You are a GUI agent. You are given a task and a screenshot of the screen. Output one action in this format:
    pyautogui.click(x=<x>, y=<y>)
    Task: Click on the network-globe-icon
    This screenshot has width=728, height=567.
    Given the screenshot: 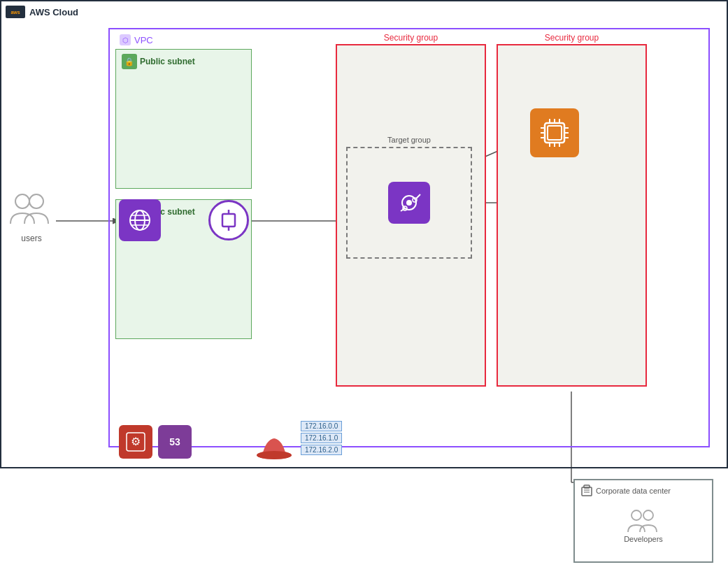 What is the action you would take?
    pyautogui.click(x=140, y=220)
    